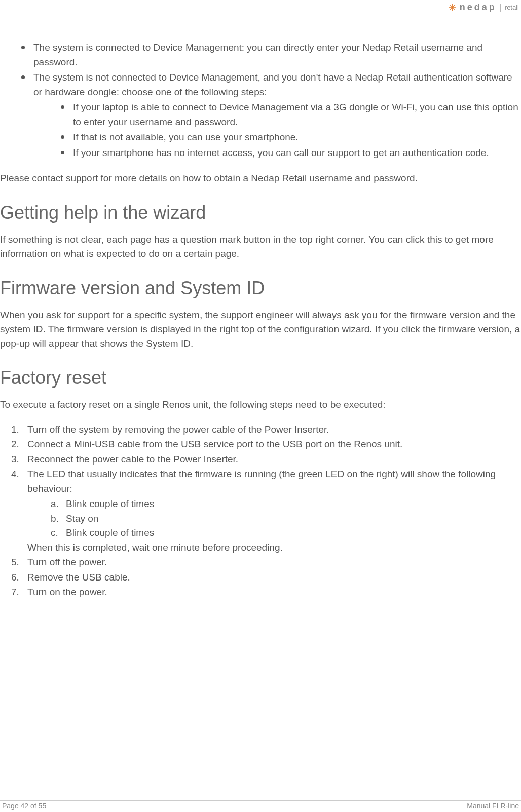 This screenshot has width=521, height=812. Describe the element at coordinates (266, 593) in the screenshot. I see `list-item: Turn on the power.` at that location.